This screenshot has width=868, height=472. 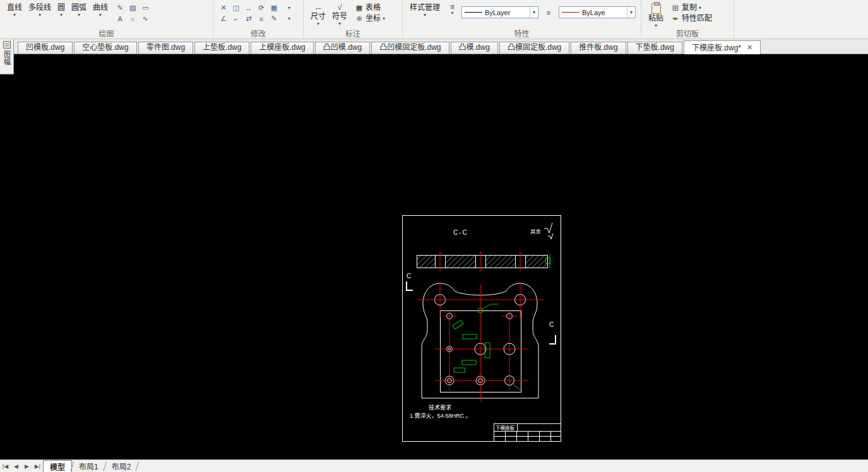 What do you see at coordinates (689, 8) in the screenshot?
I see `copy-label: 复制` at bounding box center [689, 8].